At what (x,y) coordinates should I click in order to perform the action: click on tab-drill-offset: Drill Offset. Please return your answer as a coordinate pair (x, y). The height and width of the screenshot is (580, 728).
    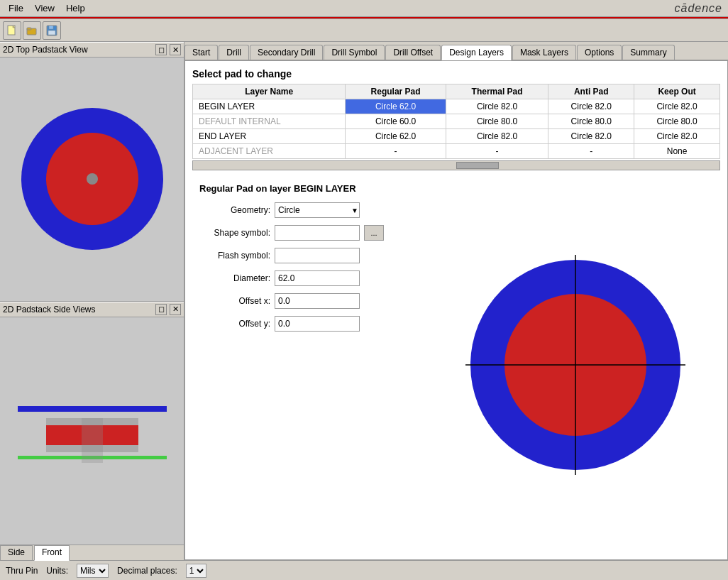
    Looking at the image, I should click on (413, 53).